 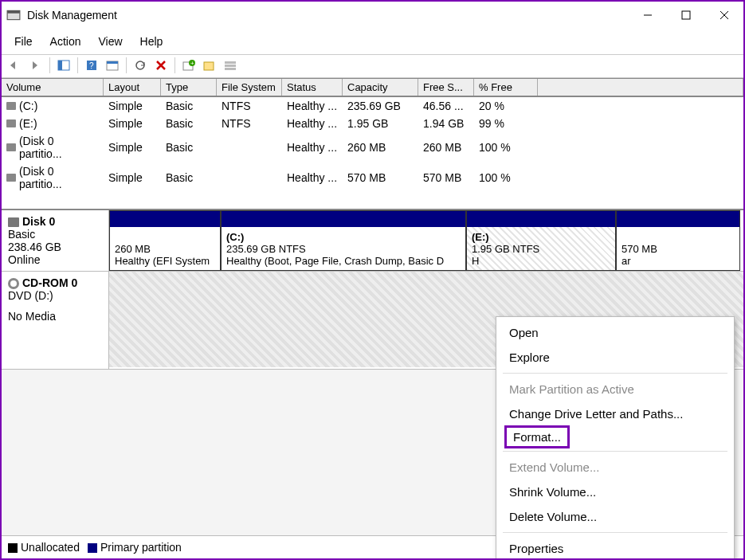 I want to click on show-hide-tree-button, so click(x=64, y=65).